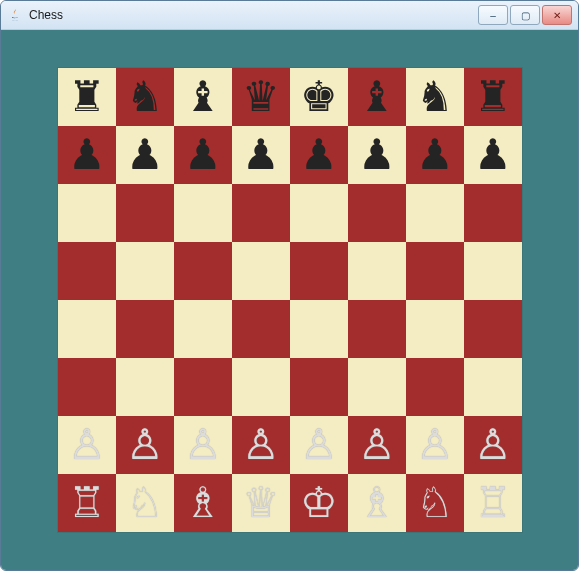  Describe the element at coordinates (319, 271) in the screenshot. I see `square-e5` at that location.